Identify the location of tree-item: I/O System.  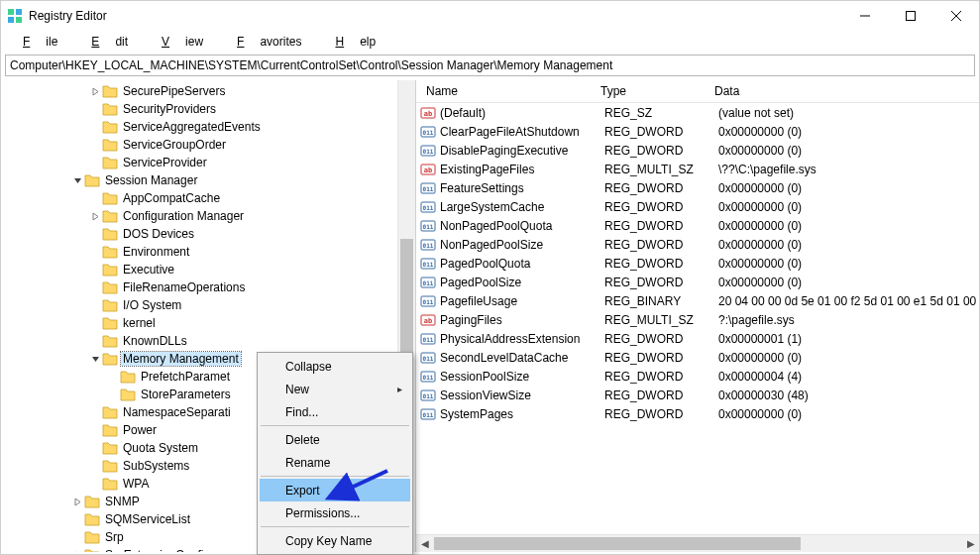
(208, 305).